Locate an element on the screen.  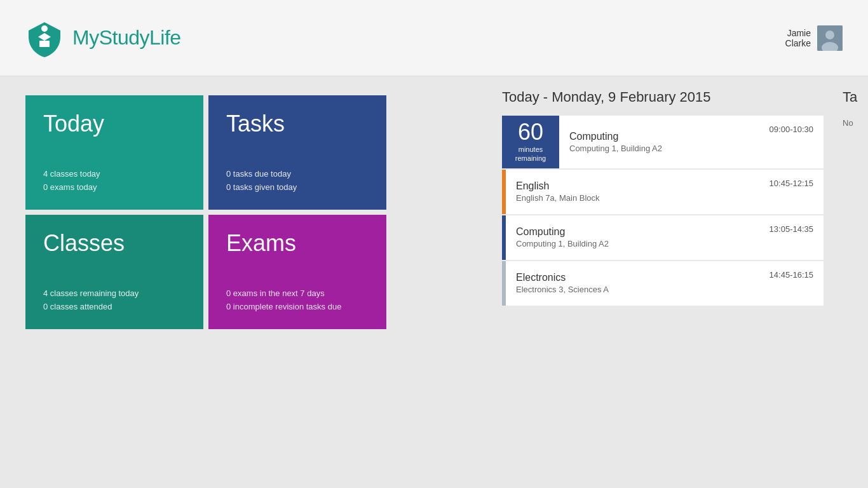
schedule-item-time-2: 10:45-12:15 is located at coordinates (792, 183).